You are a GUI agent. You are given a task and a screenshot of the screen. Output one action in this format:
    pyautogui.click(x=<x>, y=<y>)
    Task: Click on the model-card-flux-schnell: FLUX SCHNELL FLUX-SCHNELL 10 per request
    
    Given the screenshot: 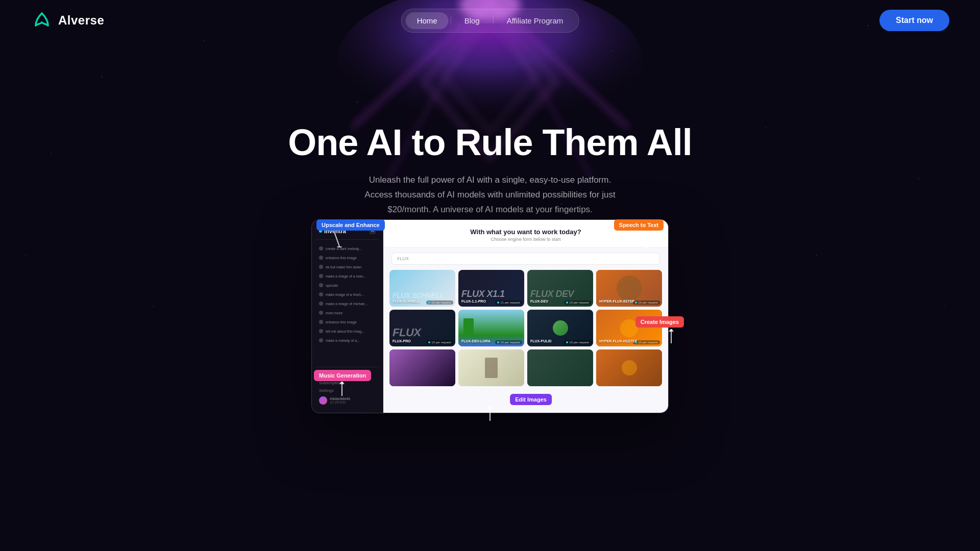 What is the action you would take?
    pyautogui.click(x=423, y=288)
    